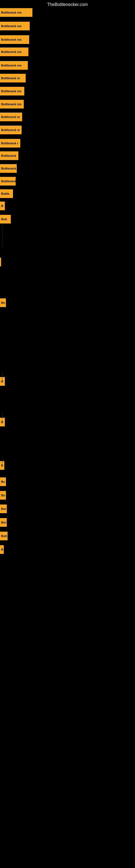  I want to click on bottleneck-bar-7: Bottleneck res, so click(12, 91).